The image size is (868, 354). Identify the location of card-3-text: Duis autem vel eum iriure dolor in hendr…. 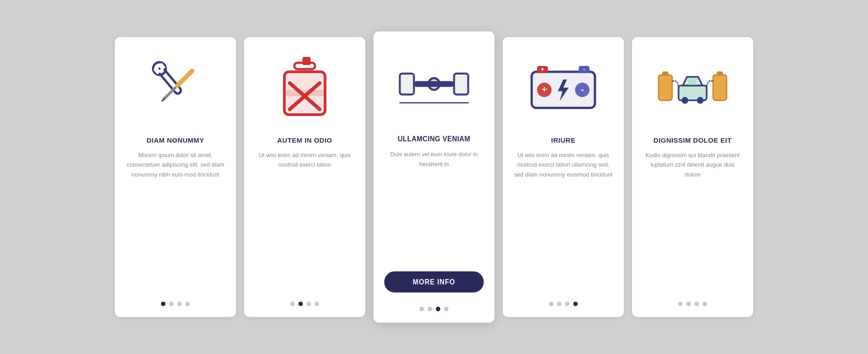
(434, 206).